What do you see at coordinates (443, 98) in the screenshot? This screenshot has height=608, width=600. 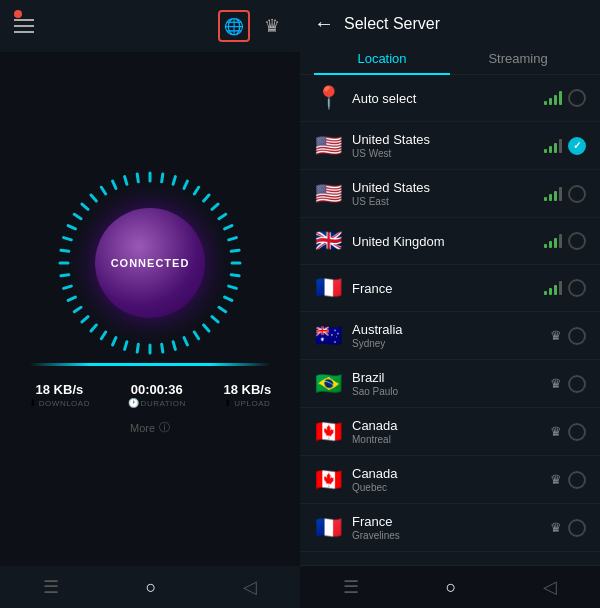 I see `server-info: Auto select` at bounding box center [443, 98].